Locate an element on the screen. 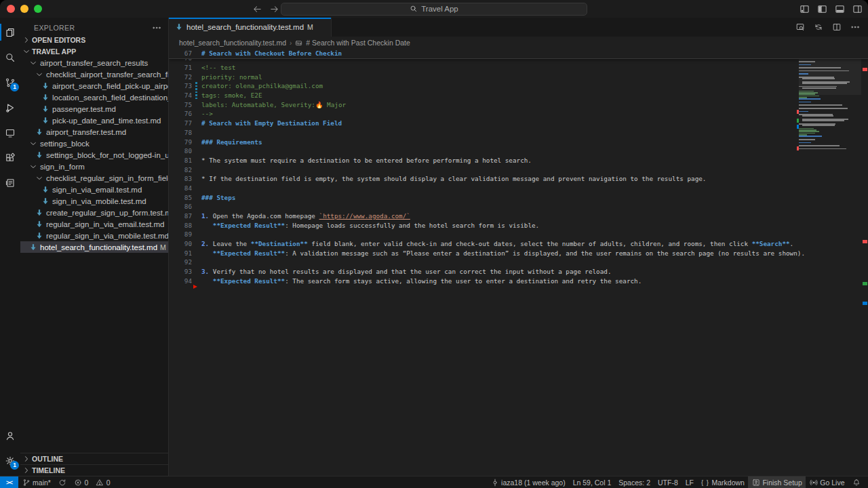  status-encoding: UTF-8 is located at coordinates (667, 483).